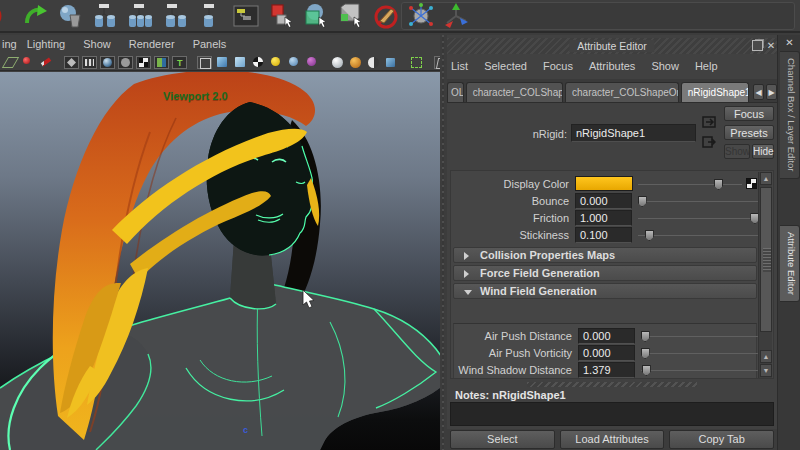  I want to click on load-attributes-button: Load Attributes, so click(612, 440).